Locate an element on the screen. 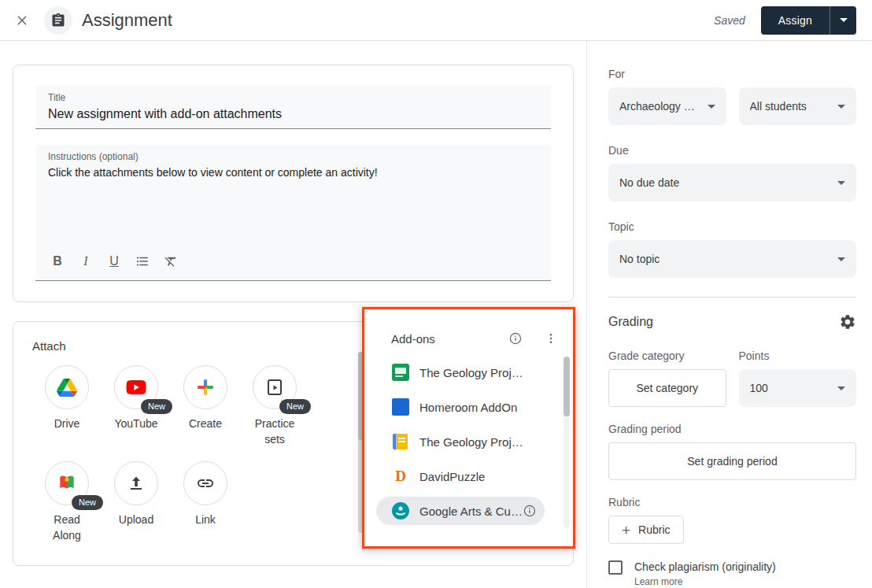 This screenshot has width=872, height=588. scrollbar-thumb is located at coordinates (567, 386).